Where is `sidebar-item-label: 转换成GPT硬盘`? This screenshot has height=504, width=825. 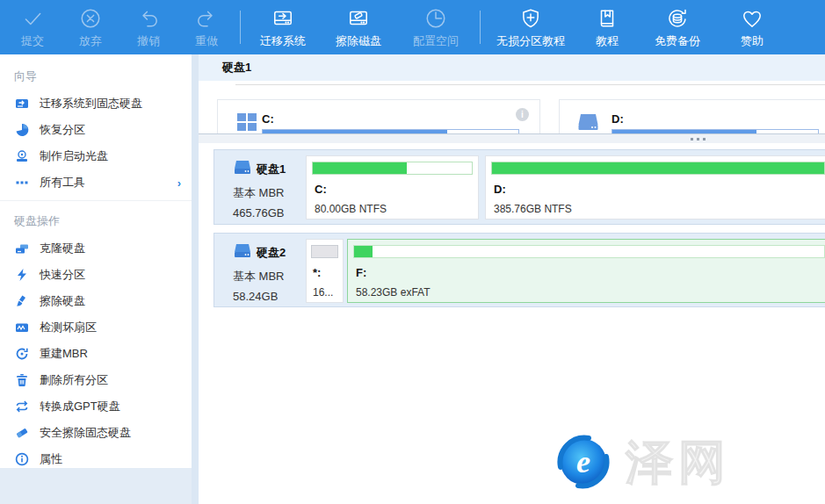
sidebar-item-label: 转换成GPT硬盘 is located at coordinates (116, 407).